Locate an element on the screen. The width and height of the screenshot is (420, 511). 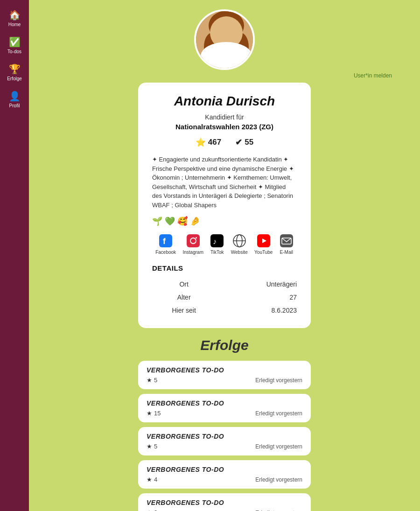
instagram-icon is located at coordinates (193, 241).